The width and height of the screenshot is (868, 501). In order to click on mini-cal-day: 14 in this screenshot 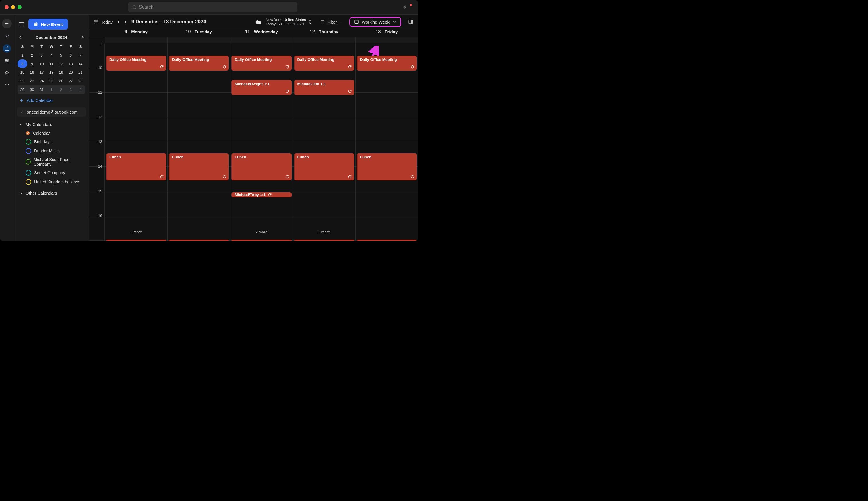, I will do `click(81, 64)`.